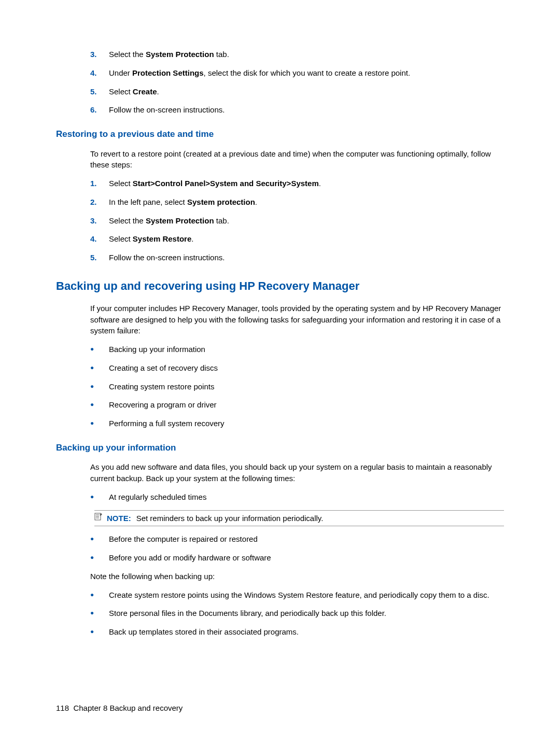 The image size is (560, 745). Describe the element at coordinates (297, 110) in the screenshot. I see `list-item: 6.Follow the on-screen instructions.` at that location.